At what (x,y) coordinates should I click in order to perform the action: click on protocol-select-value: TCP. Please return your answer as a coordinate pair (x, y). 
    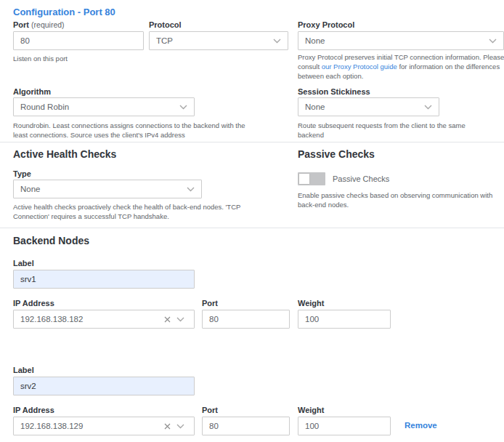
    Looking at the image, I should click on (164, 41).